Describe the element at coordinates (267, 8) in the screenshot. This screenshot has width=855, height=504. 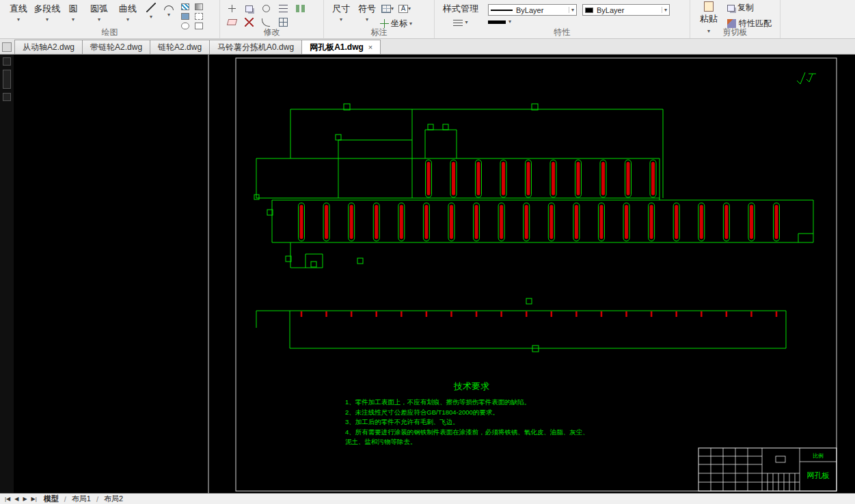
I see `rotate-icon` at that location.